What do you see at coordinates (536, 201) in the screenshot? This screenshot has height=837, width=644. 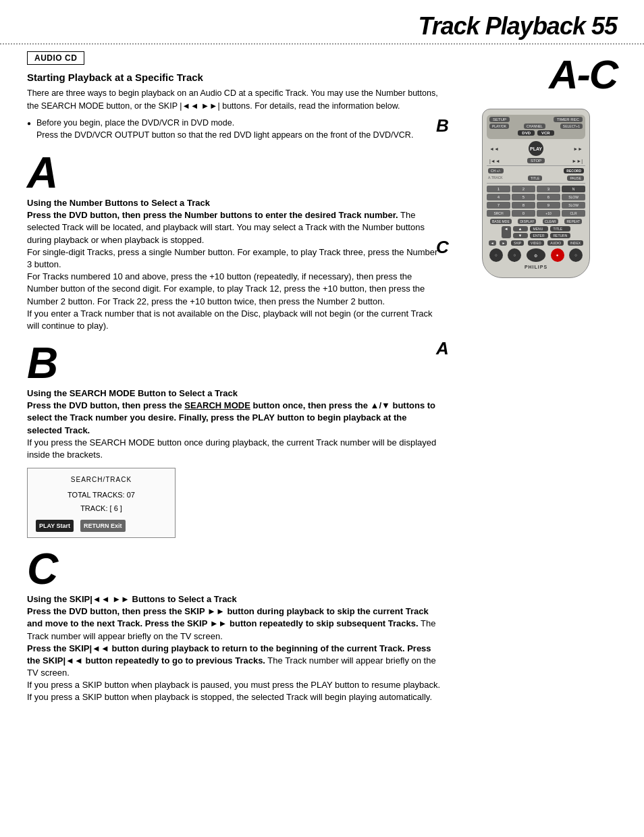 I see `remote-numpad: 1 2 3 N 4 5 6 SLOW 7 8 9 SLOW SR` at bounding box center [536, 201].